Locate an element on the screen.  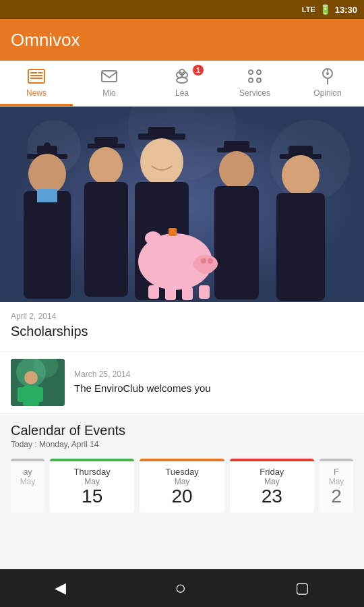
tab-news-label: News is located at coordinates (36, 93).